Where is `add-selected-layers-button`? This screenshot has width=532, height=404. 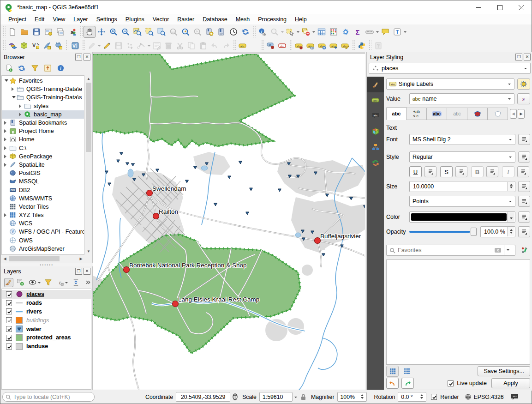 add-selected-layers-button is located at coordinates (9, 68).